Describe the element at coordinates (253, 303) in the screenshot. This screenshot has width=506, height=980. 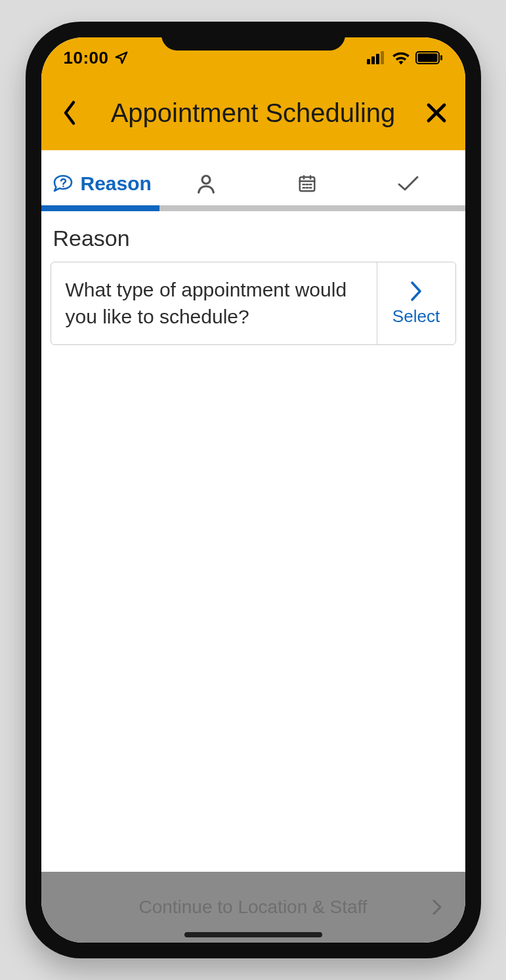
I see `appointment-type-card: What type of appointment would you like …` at that location.